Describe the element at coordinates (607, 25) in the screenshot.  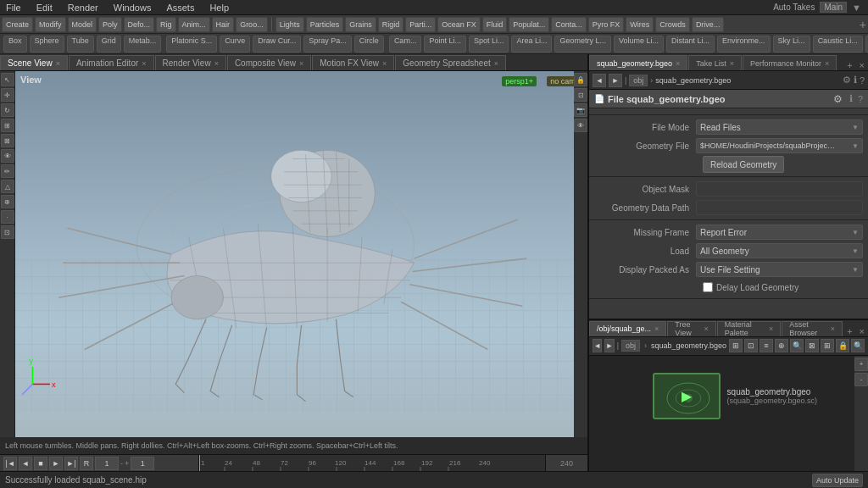
I see `toolbar-pyro: Pyro FX` at that location.